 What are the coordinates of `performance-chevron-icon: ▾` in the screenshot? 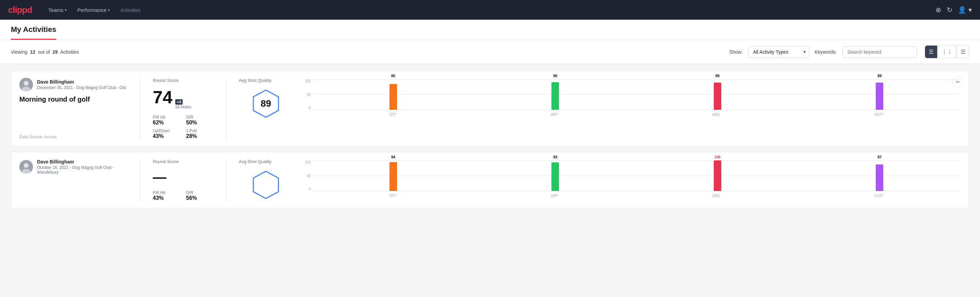 It's located at (109, 10).